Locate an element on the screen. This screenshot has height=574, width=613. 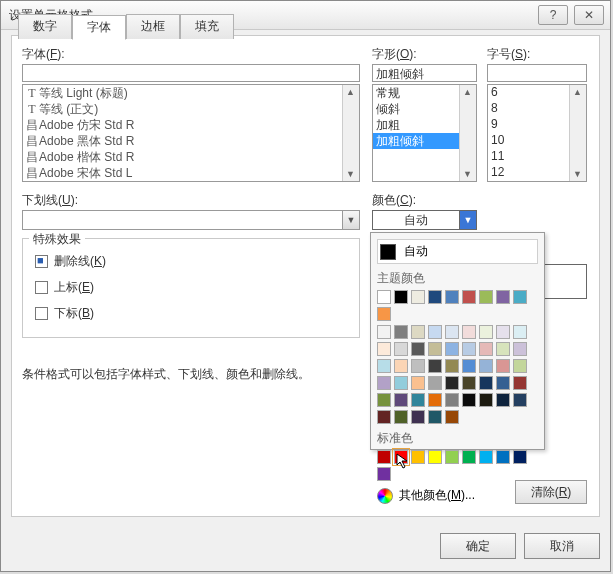
size-list: 6 8 9 10 11 12 is located at coordinates (537, 133).